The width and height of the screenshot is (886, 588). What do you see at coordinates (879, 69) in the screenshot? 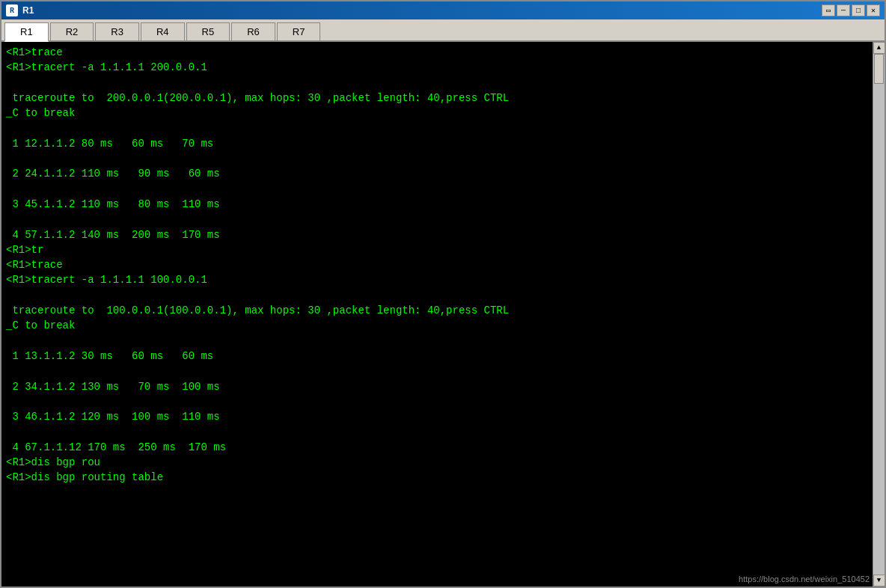
I see `scroll-thumb` at bounding box center [879, 69].